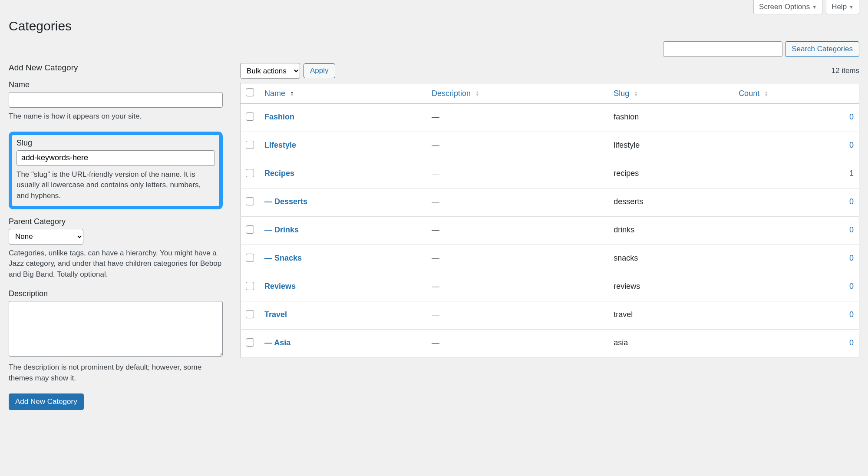 The width and height of the screenshot is (868, 476). Describe the element at coordinates (550, 231) in the screenshot. I see `table-row: — Drinks — drinks 0` at that location.